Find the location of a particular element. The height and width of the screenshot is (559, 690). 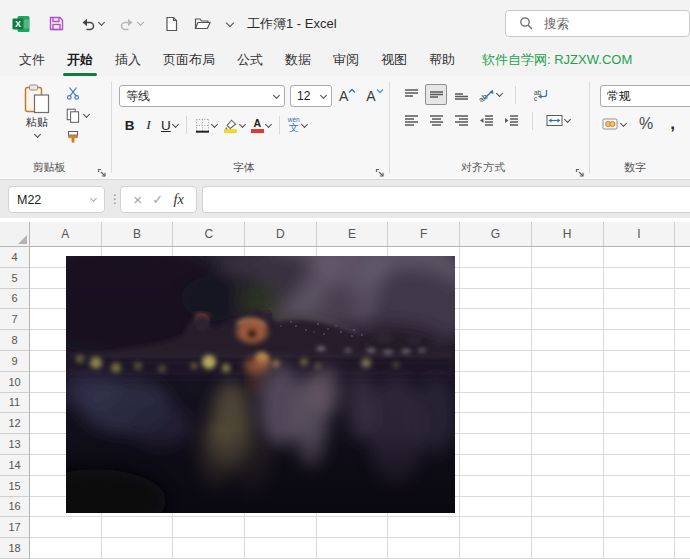

save-button is located at coordinates (56, 24).